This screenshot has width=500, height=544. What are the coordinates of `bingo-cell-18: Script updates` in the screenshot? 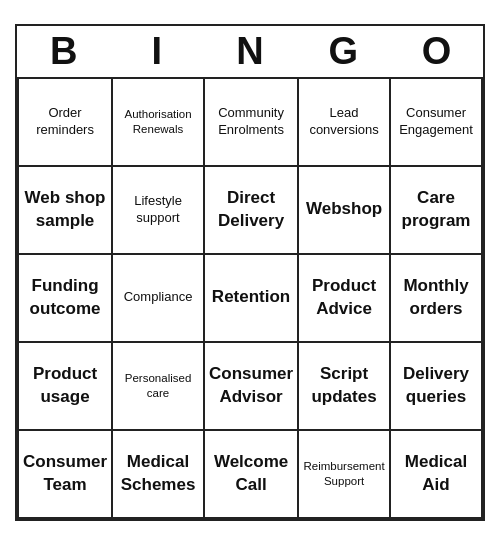 It's located at (345, 387).